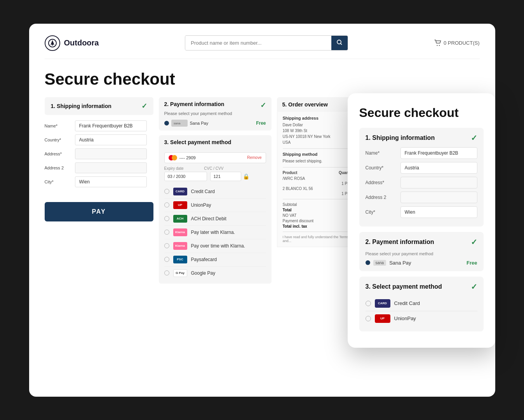  What do you see at coordinates (204, 260) in the screenshot?
I see `paysafe-label: Paysafecard` at bounding box center [204, 260].